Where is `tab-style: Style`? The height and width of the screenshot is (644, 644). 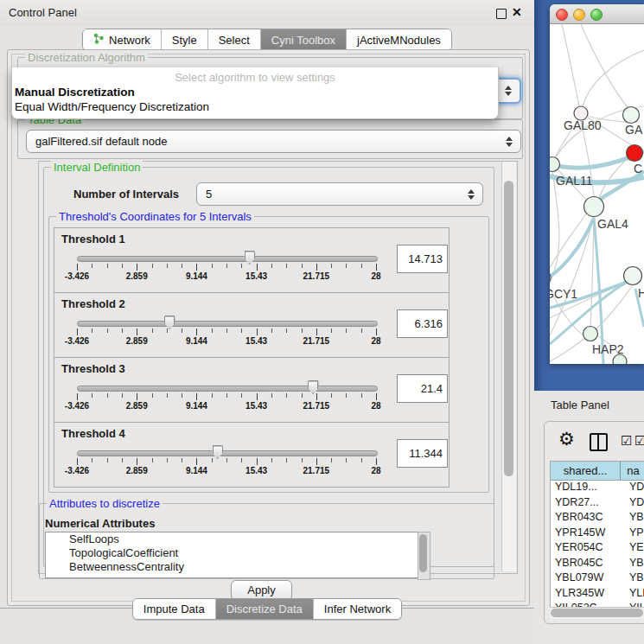 tab-style: Style is located at coordinates (184, 40).